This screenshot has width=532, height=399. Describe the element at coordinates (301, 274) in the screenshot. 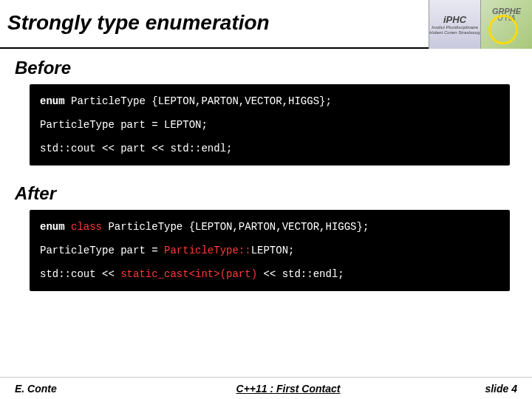

I see `code-text: << std::endl;` at that location.